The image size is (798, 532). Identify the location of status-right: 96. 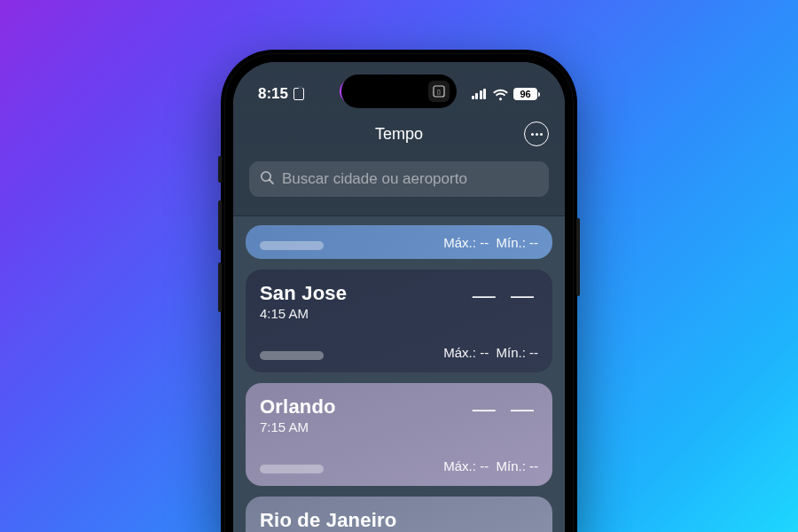
(506, 94).